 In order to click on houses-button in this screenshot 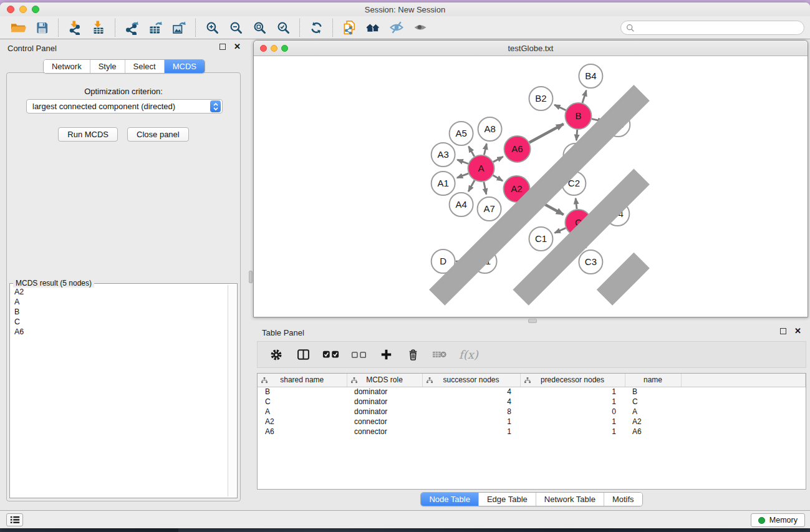, I will do `click(373, 27)`.